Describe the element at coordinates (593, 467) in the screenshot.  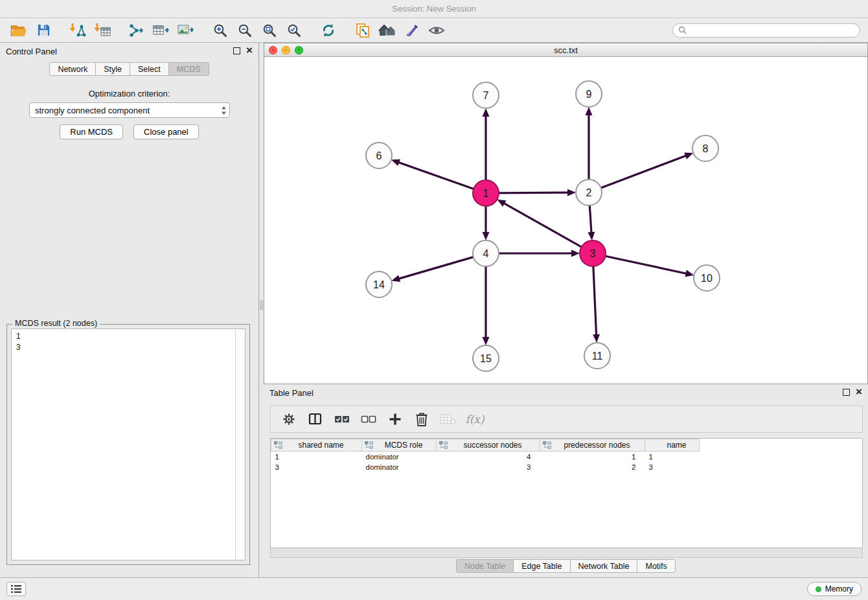
I see `cell-predecessor-nodes: 2` at that location.